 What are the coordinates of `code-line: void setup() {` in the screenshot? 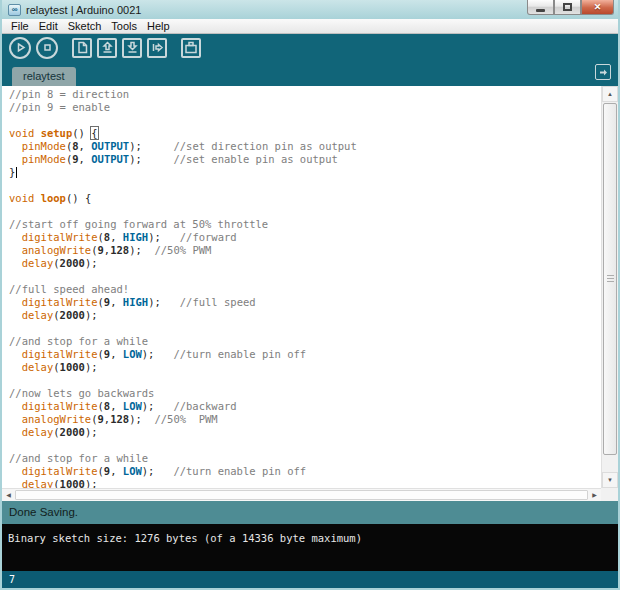 It's located at (305, 134).